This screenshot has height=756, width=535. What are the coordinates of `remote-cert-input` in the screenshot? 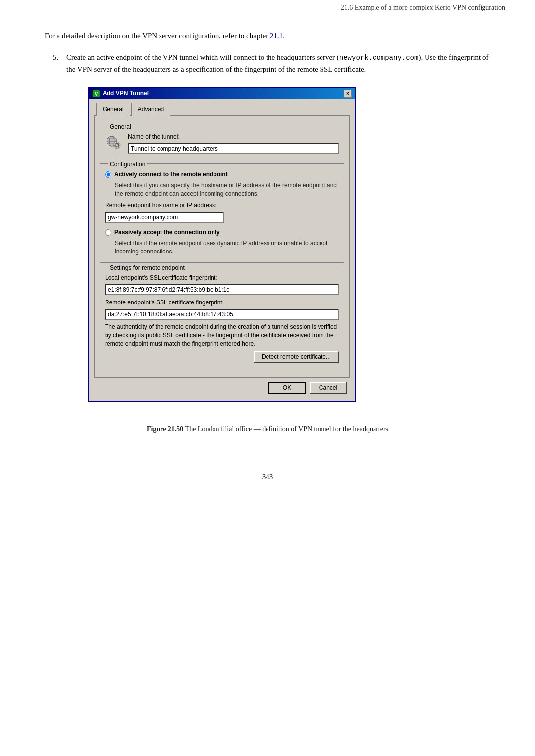 It's located at (222, 314).